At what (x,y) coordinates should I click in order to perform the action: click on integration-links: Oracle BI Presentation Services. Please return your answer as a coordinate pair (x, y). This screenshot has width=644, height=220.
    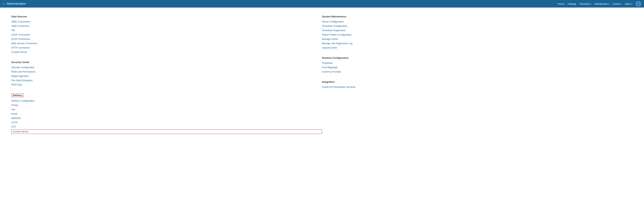
    Looking at the image, I should click on (478, 87).